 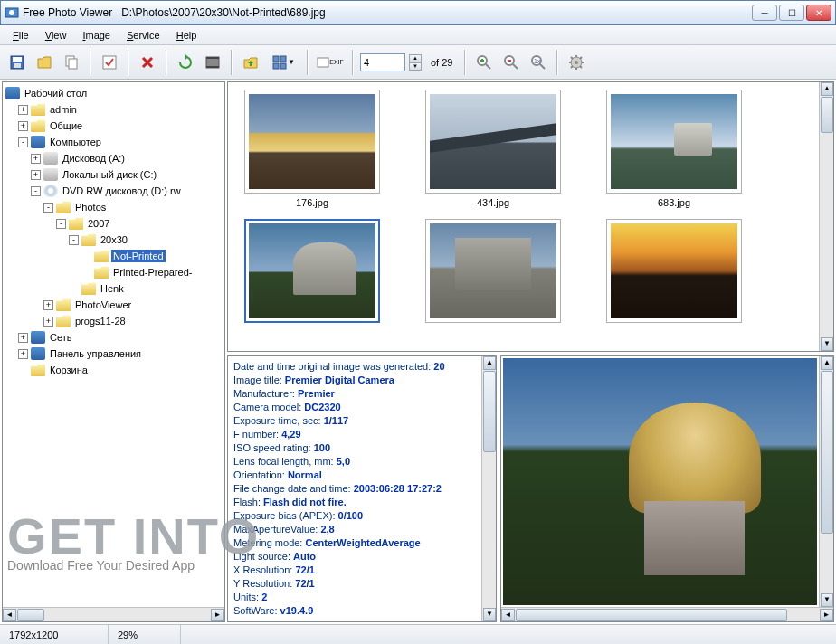 I want to click on exif-vscrollbar: ▲ ▼, so click(x=489, y=488).